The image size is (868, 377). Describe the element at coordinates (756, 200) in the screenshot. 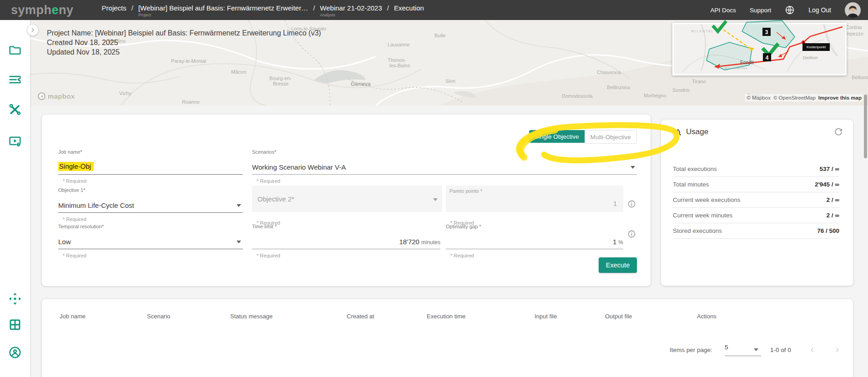

I see `usage-metrics: Total executions 537 / ∞ Total minutes 2…` at that location.